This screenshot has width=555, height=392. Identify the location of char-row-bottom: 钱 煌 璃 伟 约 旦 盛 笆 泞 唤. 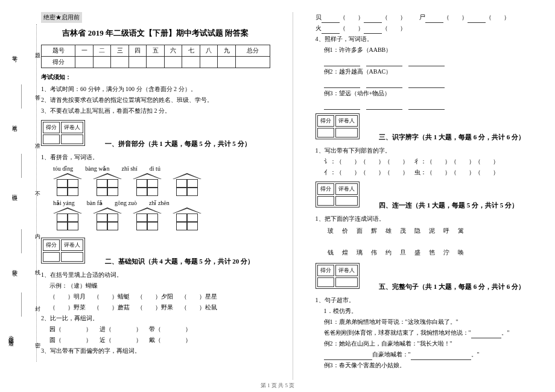
(436, 253).